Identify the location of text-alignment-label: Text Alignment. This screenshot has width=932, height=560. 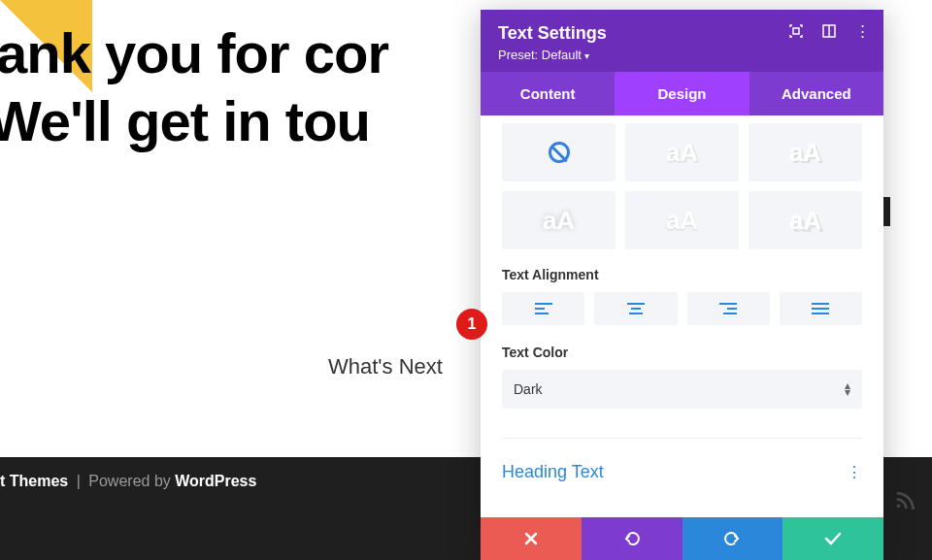
(682, 275).